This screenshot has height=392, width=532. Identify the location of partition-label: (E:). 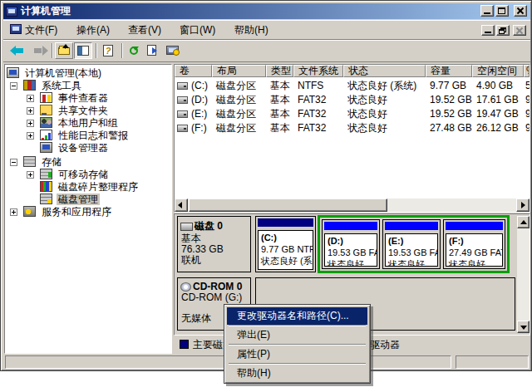
(411, 241).